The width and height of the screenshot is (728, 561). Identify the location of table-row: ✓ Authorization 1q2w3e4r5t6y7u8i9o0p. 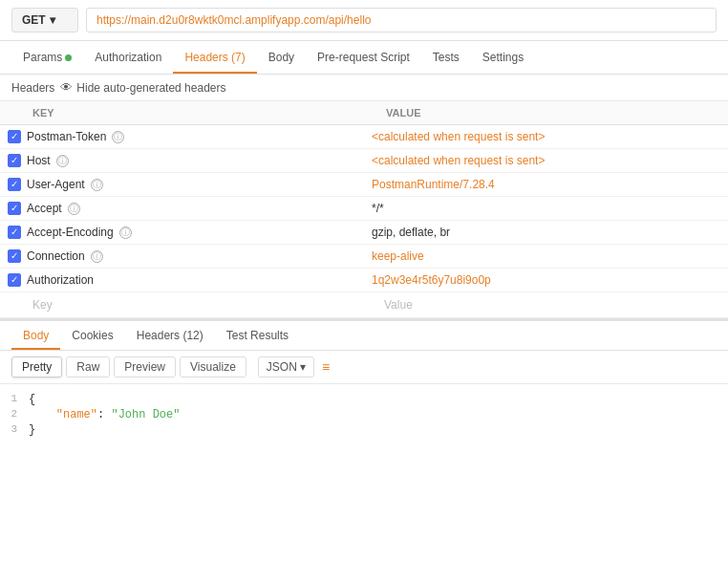
(364, 281).